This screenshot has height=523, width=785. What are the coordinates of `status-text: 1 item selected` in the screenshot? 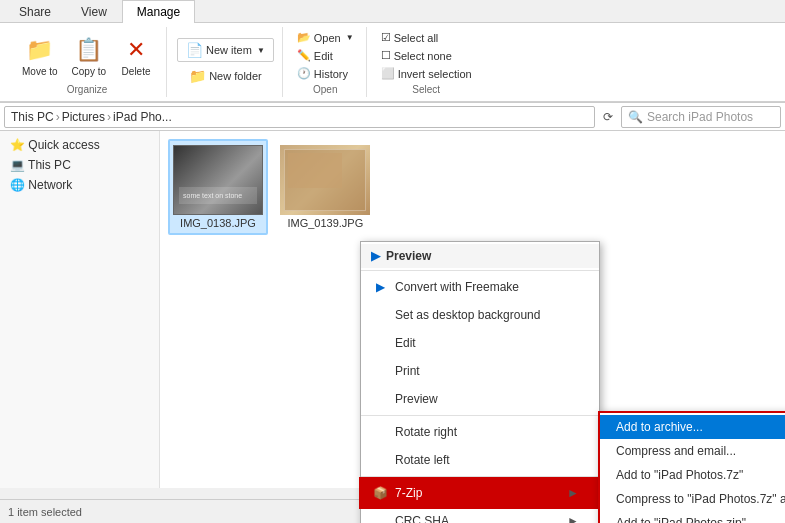 It's located at (45, 512).